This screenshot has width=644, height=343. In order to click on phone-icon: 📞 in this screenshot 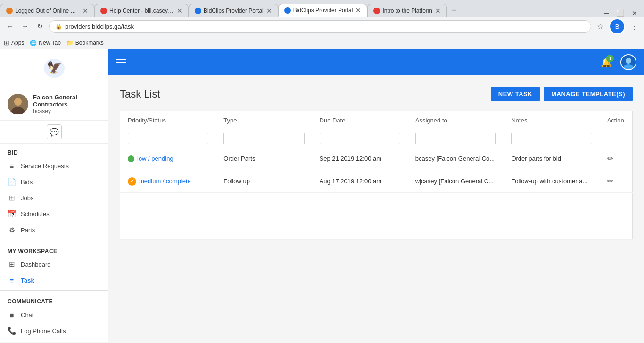, I will do `click(12, 331)`.